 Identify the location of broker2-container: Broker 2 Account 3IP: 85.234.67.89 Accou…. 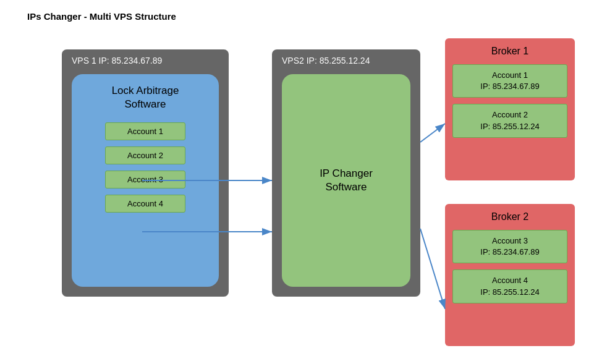
(510, 275).